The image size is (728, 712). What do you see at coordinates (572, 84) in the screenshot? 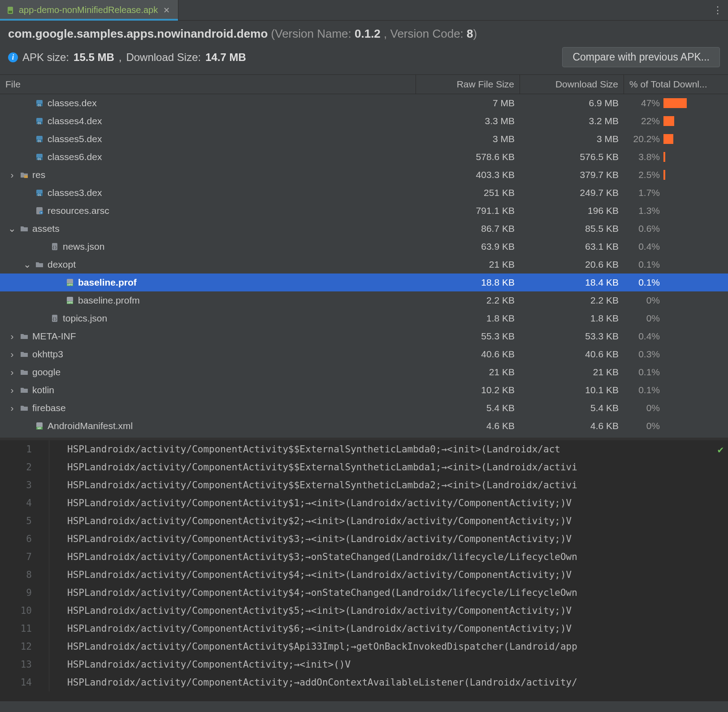
I see `col-download-size: Download Size` at bounding box center [572, 84].